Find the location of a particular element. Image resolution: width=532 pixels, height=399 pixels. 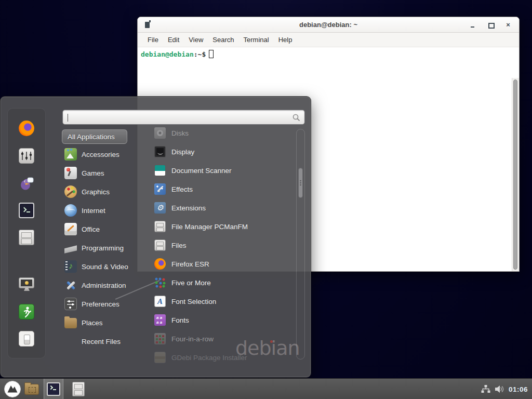

app-font-selection: Font Selection is located at coordinates (221, 301).